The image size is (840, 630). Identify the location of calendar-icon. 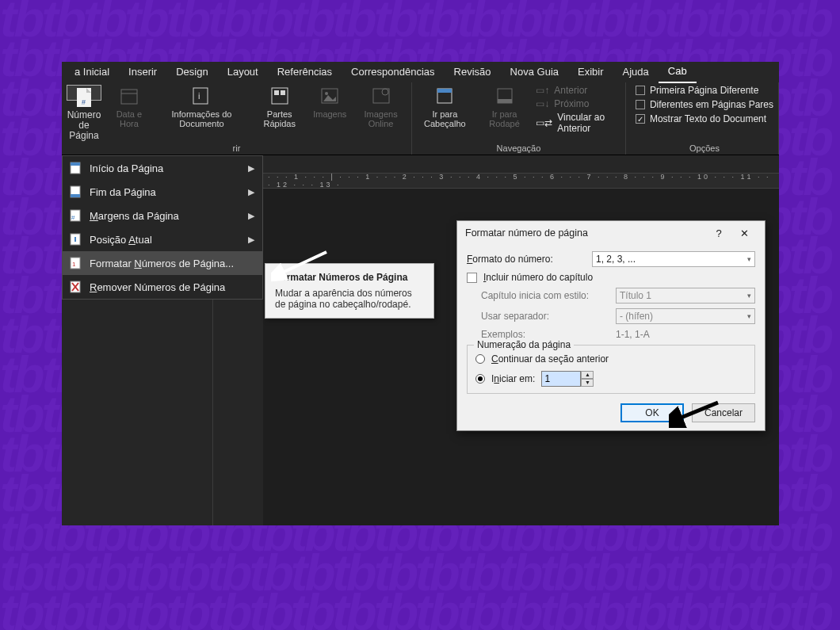
(129, 96).